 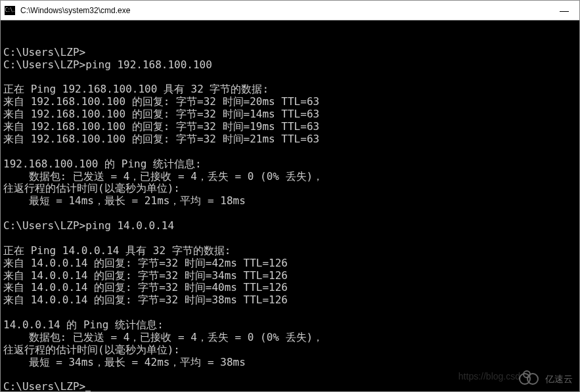 I want to click on logo-icon, so click(x=531, y=379).